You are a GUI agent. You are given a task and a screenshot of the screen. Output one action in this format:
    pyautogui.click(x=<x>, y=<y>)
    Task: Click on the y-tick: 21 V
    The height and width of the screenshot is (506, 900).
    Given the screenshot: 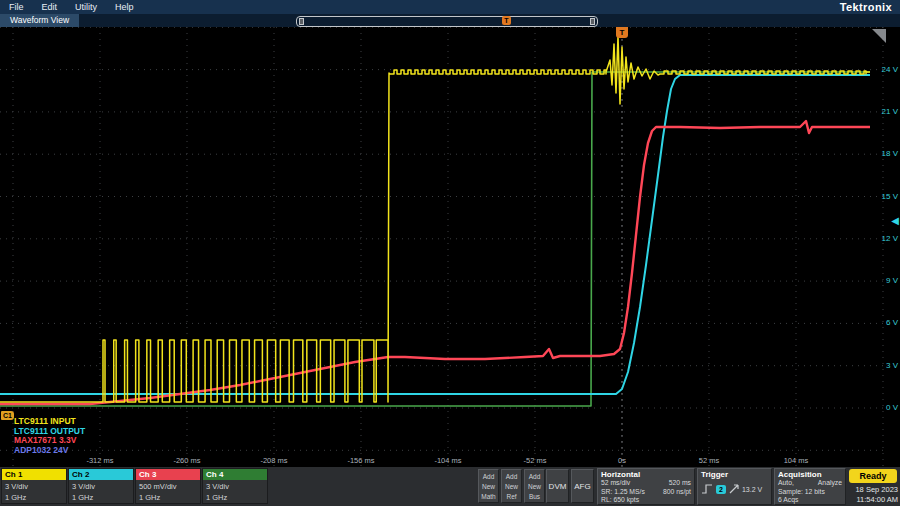 What is the action you would take?
    pyautogui.click(x=884, y=112)
    